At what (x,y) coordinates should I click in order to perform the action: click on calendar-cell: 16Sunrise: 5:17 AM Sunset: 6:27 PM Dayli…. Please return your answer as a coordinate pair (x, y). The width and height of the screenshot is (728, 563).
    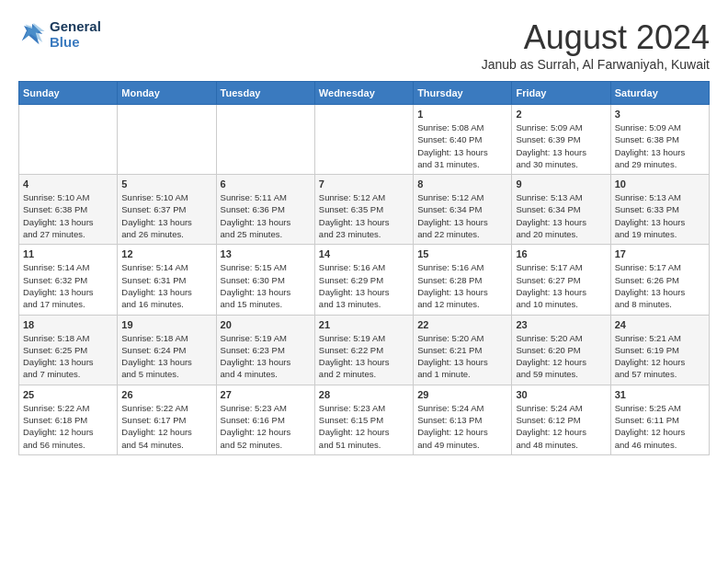
    Looking at the image, I should click on (561, 280).